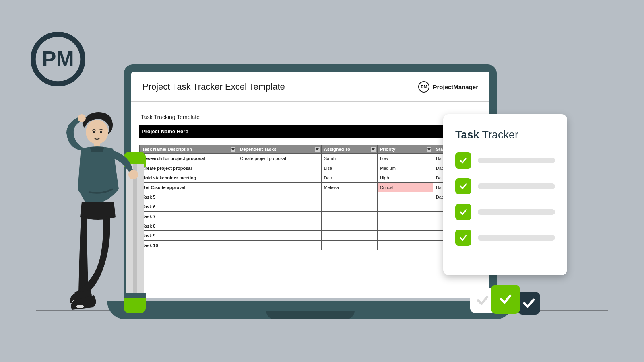 Image resolution: width=644 pixels, height=362 pixels. I want to click on subtitle: Task Tracking Template, so click(315, 117).